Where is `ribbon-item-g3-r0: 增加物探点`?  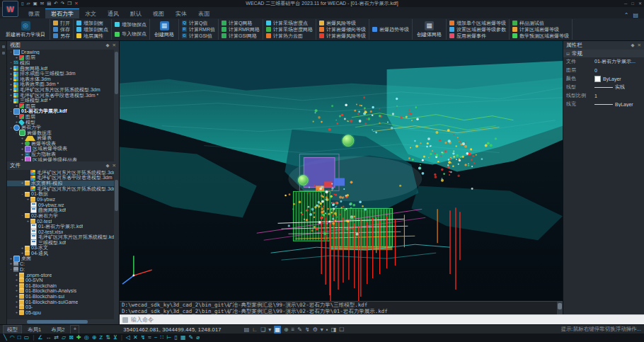
ribbon-item-g3-r0: 增加物探点 is located at coordinates (130, 24).